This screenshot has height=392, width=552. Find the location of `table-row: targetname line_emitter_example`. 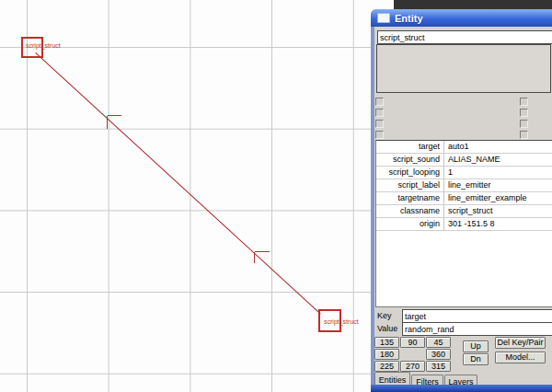

table-row: targetname line_emitter_example is located at coordinates (464, 199).